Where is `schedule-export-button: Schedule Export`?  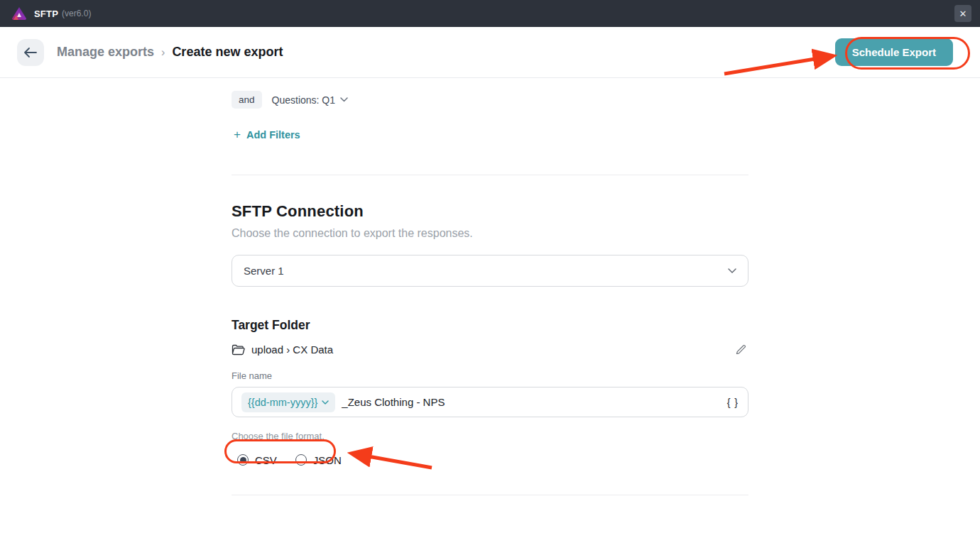 schedule-export-button: Schedule Export is located at coordinates (894, 53).